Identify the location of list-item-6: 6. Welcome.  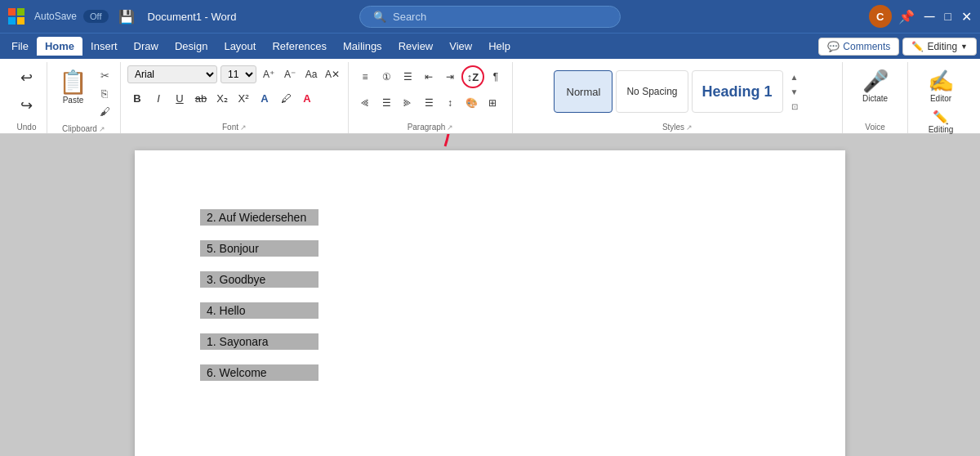
(260, 373).